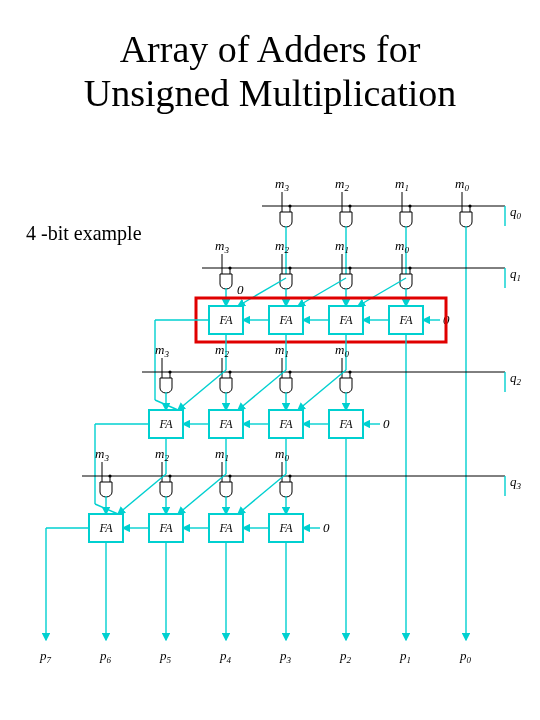 The height and width of the screenshot is (720, 540). What do you see at coordinates (326, 528) in the screenshot?
I see `zero-cin-r3: 0` at bounding box center [326, 528].